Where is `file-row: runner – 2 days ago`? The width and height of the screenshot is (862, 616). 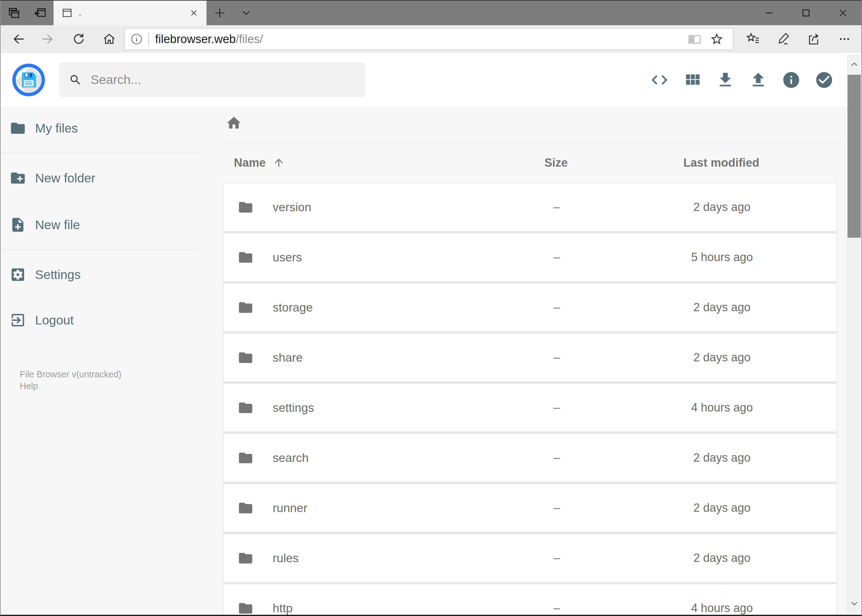
file-row: runner – 2 days ago is located at coordinates (530, 508).